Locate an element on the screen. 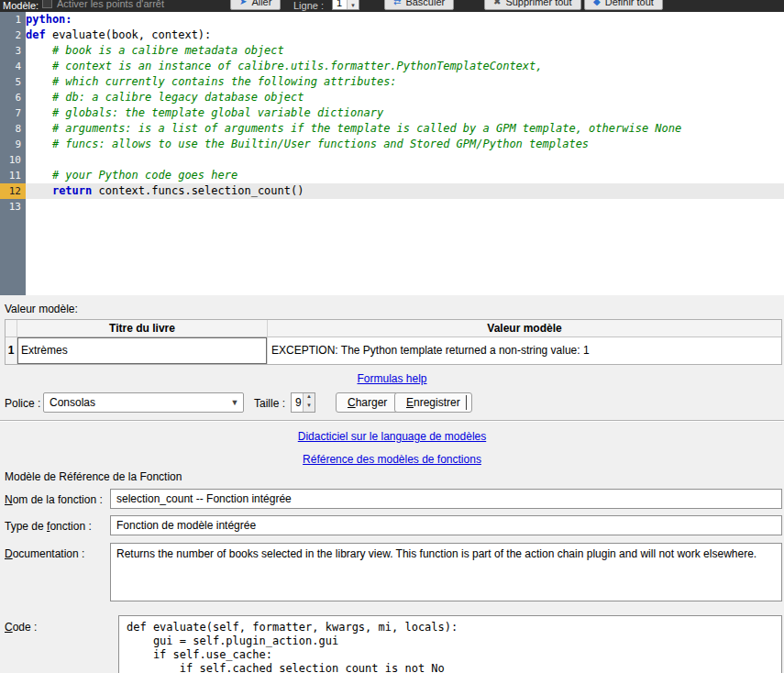 This screenshot has height=673, width=784. font-size-spinner: 9 ▲▼ is located at coordinates (303, 403).